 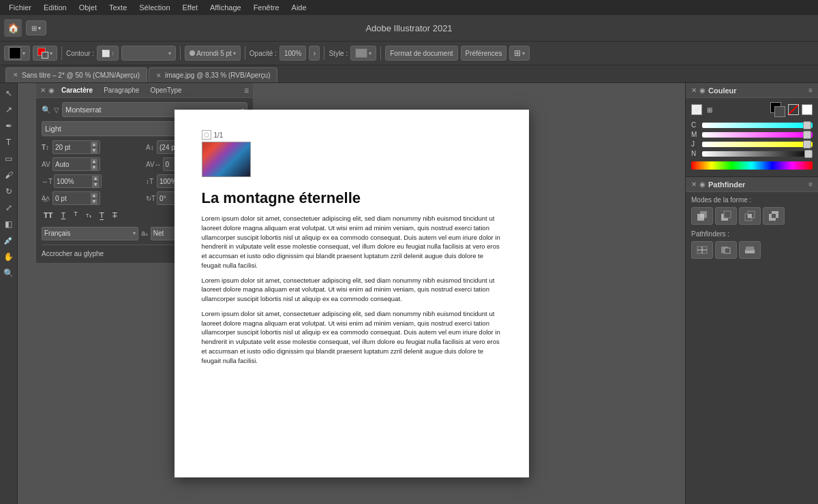 I want to click on opacity-field: 100%, so click(x=293, y=53).